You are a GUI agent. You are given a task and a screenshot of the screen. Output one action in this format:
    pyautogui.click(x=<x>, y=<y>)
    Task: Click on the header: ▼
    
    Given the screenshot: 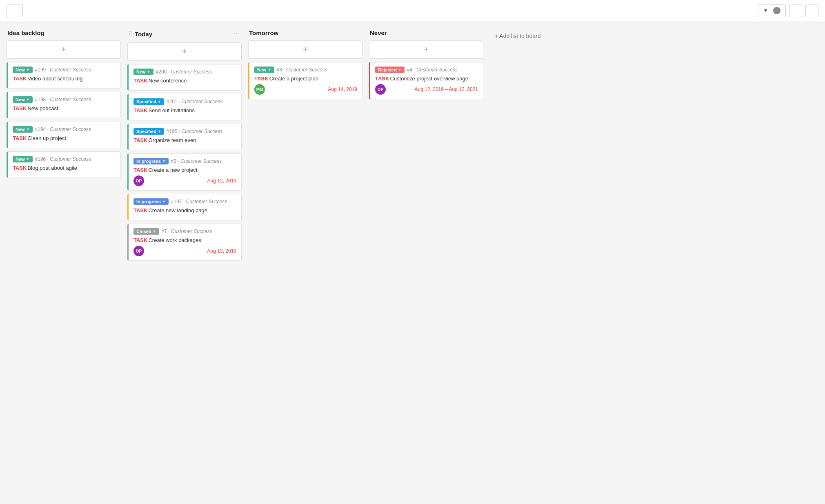 What is the action you would take?
    pyautogui.click(x=412, y=11)
    